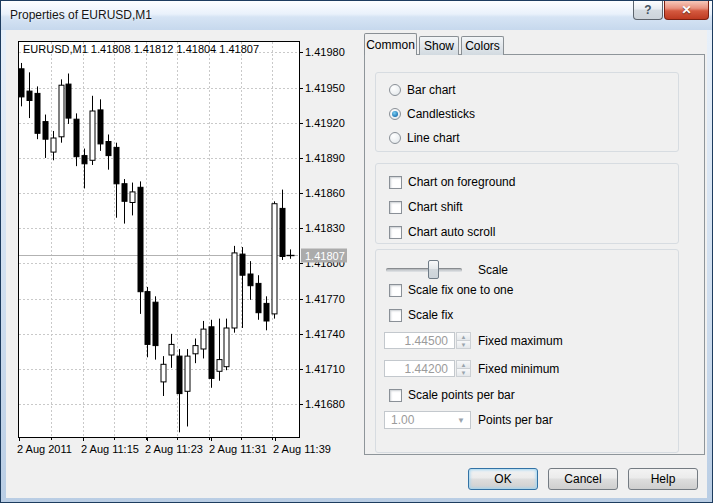 The width and height of the screenshot is (713, 503). What do you see at coordinates (460, 290) in the screenshot?
I see `checkbox-label: Scale fix one to one` at bounding box center [460, 290].